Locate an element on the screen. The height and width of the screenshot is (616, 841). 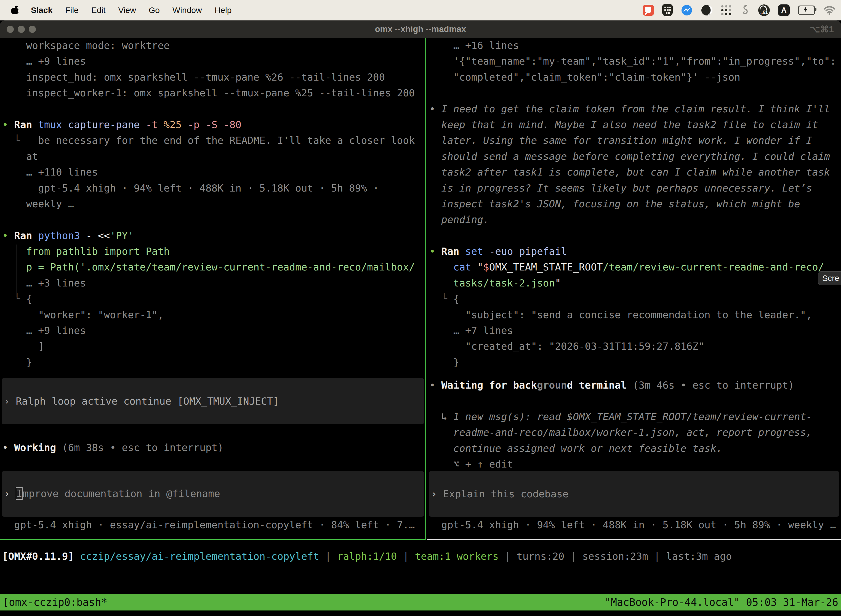
apple-bite is located at coordinates (20, 11).